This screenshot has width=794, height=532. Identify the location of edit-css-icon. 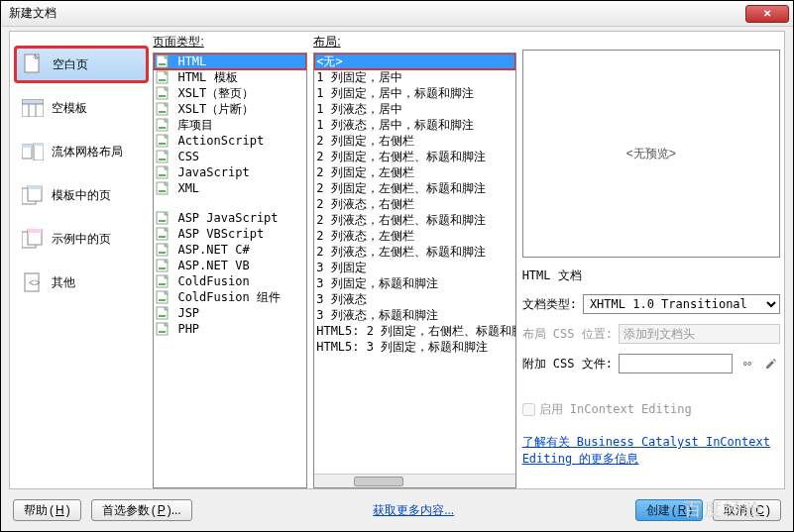
(771, 364).